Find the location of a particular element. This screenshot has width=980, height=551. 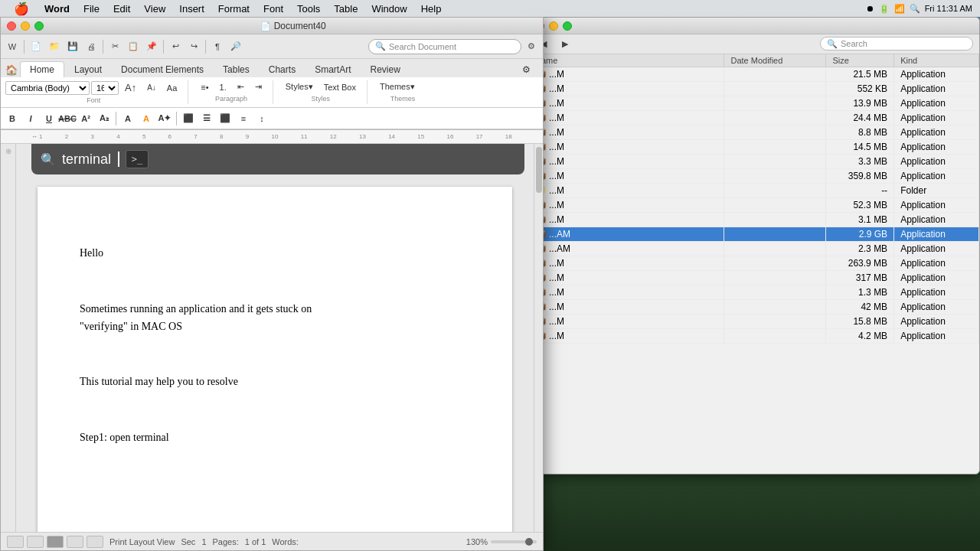

print-button: 🖨 is located at coordinates (91, 47).